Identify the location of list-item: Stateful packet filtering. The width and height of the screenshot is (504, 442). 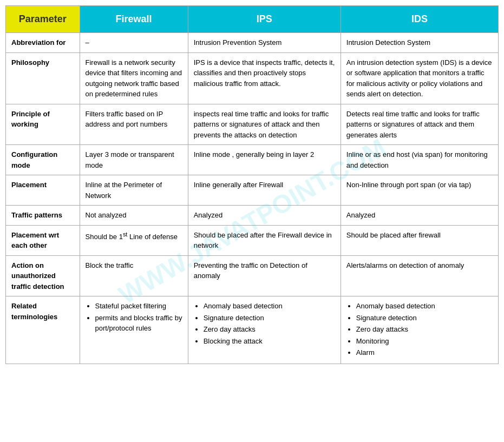
(139, 306).